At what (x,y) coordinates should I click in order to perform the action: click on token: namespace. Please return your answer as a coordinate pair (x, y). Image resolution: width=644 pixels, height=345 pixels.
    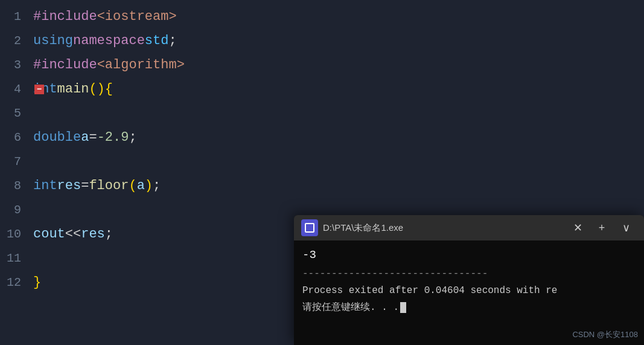
    Looking at the image, I should click on (109, 41).